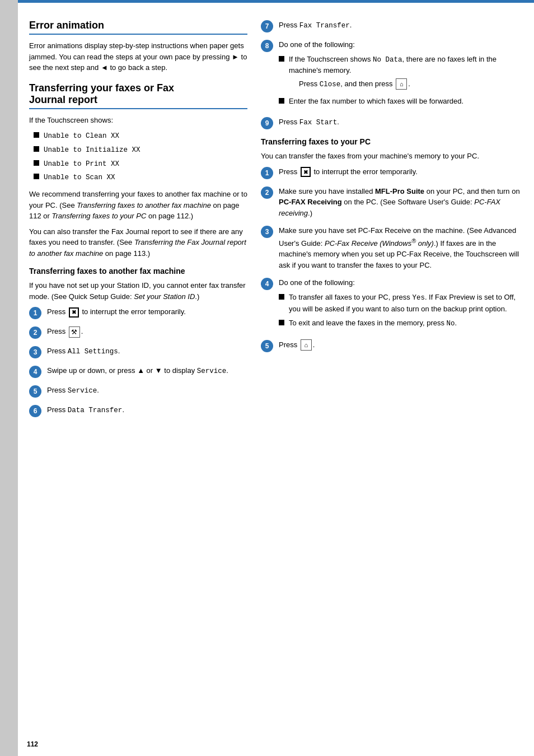 The height and width of the screenshot is (756, 534). I want to click on step-circle-6: 6, so click(35, 411).